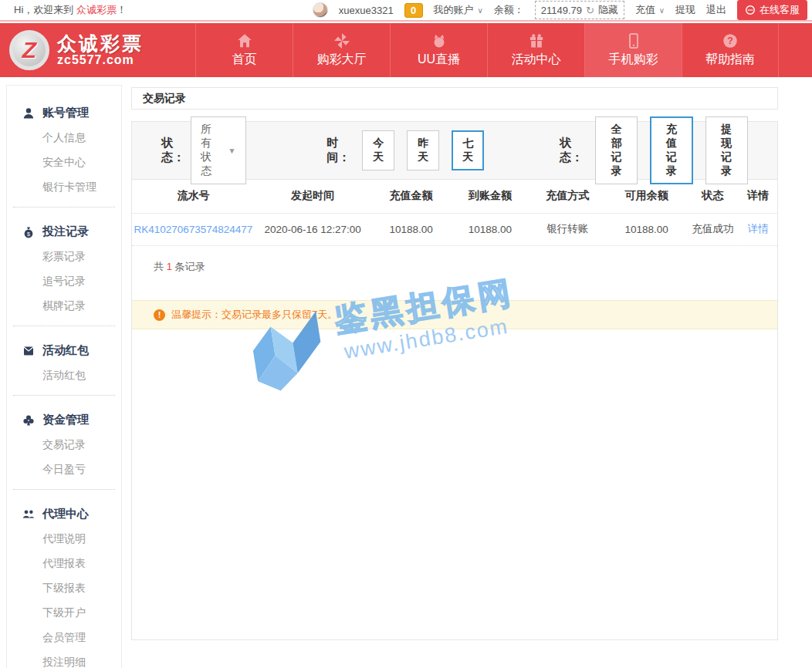  What do you see at coordinates (567, 229) in the screenshot?
I see `cell-method: 银行转账` at bounding box center [567, 229].